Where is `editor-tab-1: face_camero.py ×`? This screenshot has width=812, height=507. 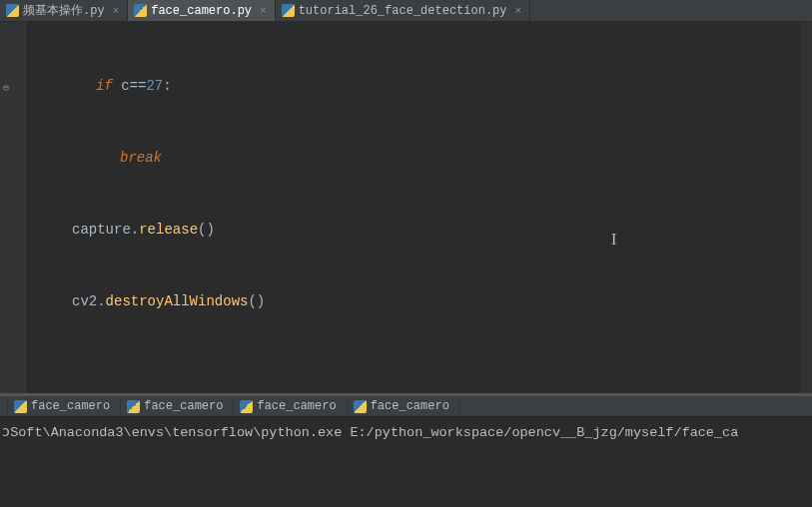
editor-tab-1: face_camero.py × is located at coordinates (202, 10).